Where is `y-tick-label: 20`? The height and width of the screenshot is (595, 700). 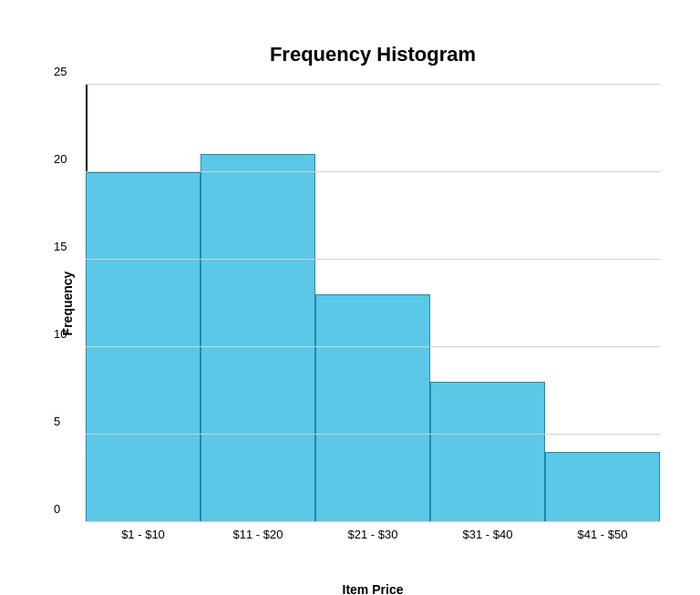 y-tick-label: 20 is located at coordinates (60, 159).